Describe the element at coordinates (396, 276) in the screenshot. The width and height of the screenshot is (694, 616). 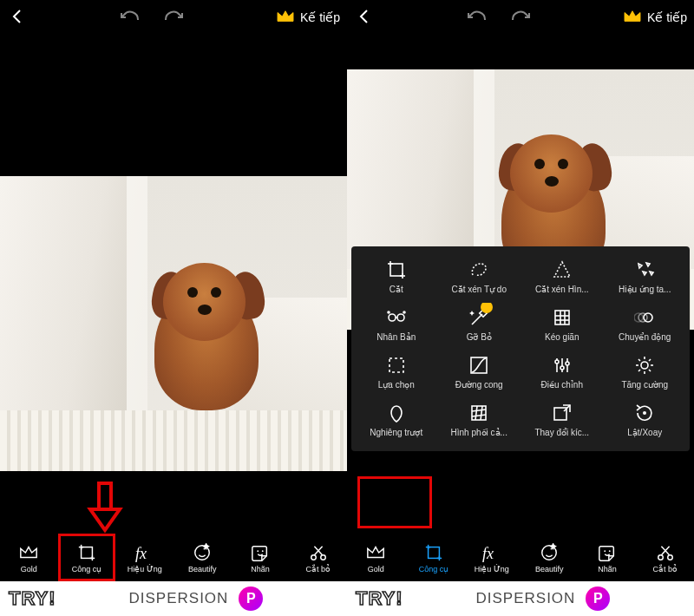
I see `tool-crop: Cắt` at that location.